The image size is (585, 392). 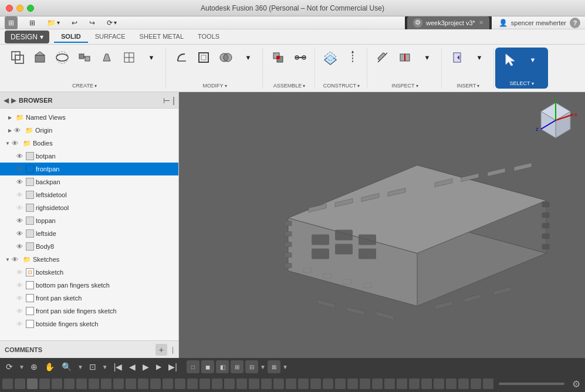 I want to click on view-btn: ⊠, so click(x=274, y=367).